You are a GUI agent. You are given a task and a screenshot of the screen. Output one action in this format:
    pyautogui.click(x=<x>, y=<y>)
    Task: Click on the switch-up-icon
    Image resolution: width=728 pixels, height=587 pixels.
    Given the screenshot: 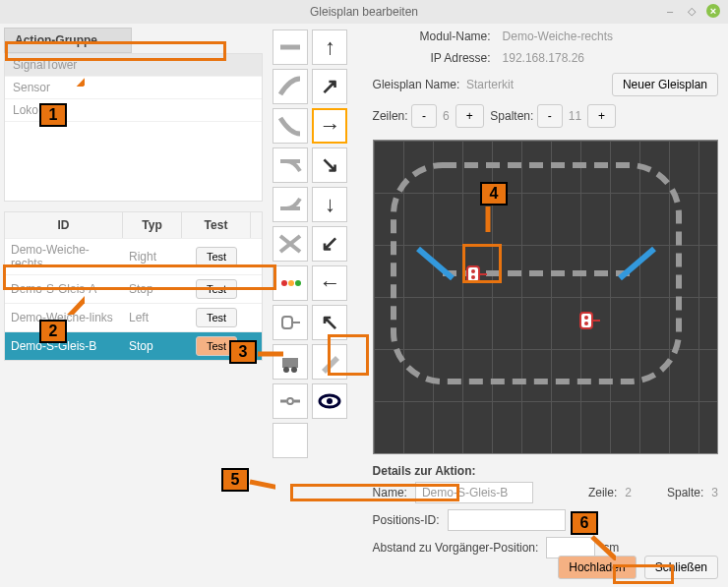 What is the action you would take?
    pyautogui.click(x=290, y=205)
    